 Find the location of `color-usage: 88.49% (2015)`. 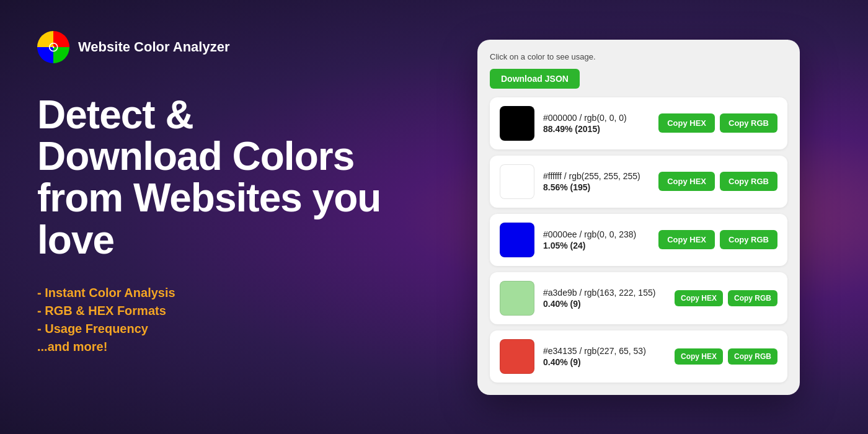

color-usage: 88.49% (2015) is located at coordinates (596, 129).